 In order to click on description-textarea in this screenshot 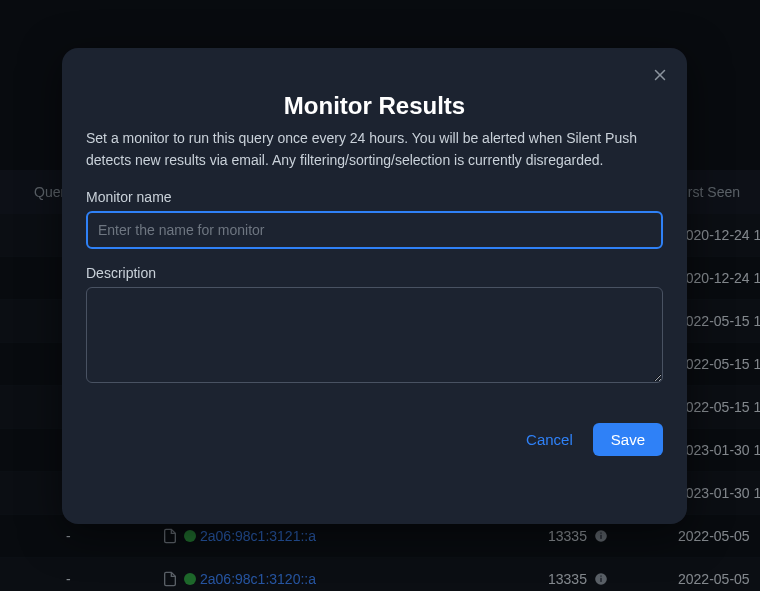, I will do `click(374, 335)`.